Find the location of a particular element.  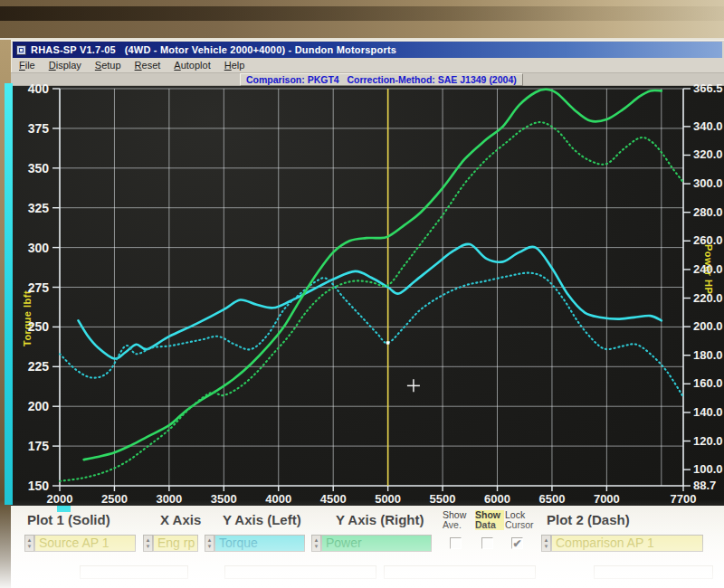

y-right-tick-label: 240.0 is located at coordinates (709, 270).